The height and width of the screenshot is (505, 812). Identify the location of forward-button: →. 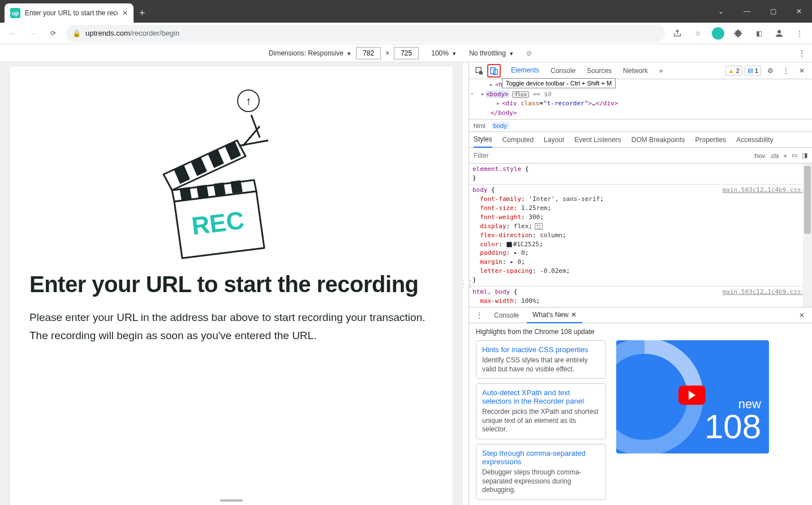
(33, 33).